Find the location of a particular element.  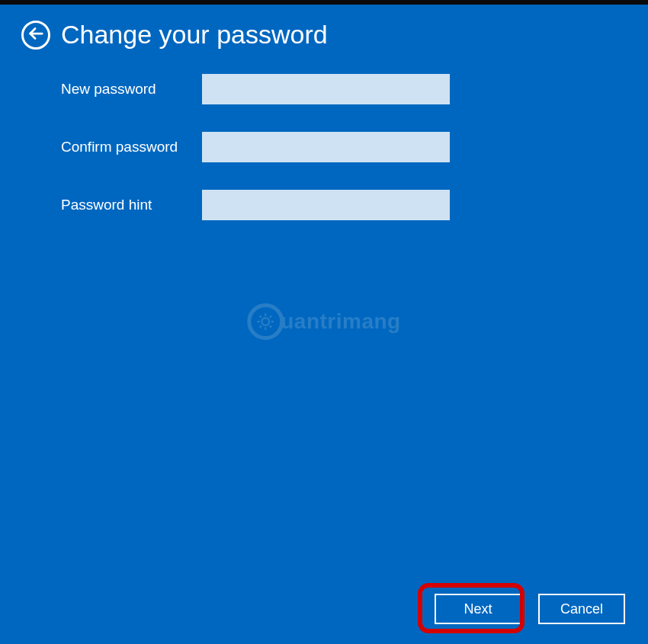

cancel-button: Cancel is located at coordinates (582, 609).